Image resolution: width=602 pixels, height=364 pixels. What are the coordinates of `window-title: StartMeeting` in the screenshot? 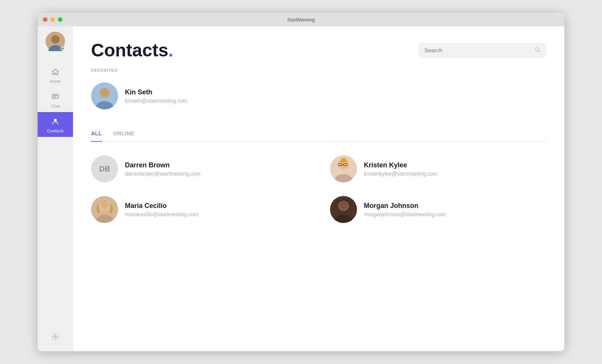 It's located at (301, 20).